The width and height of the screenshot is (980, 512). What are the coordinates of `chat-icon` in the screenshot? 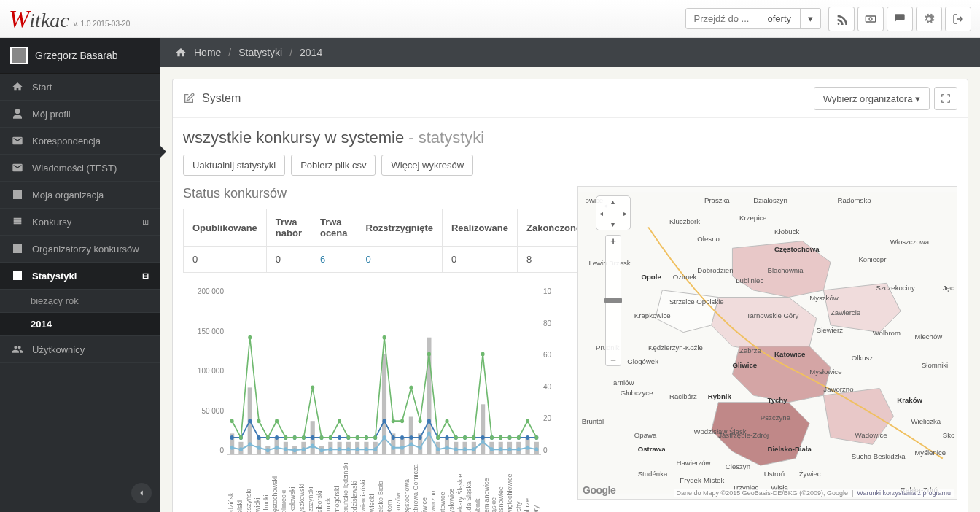 It's located at (900, 19).